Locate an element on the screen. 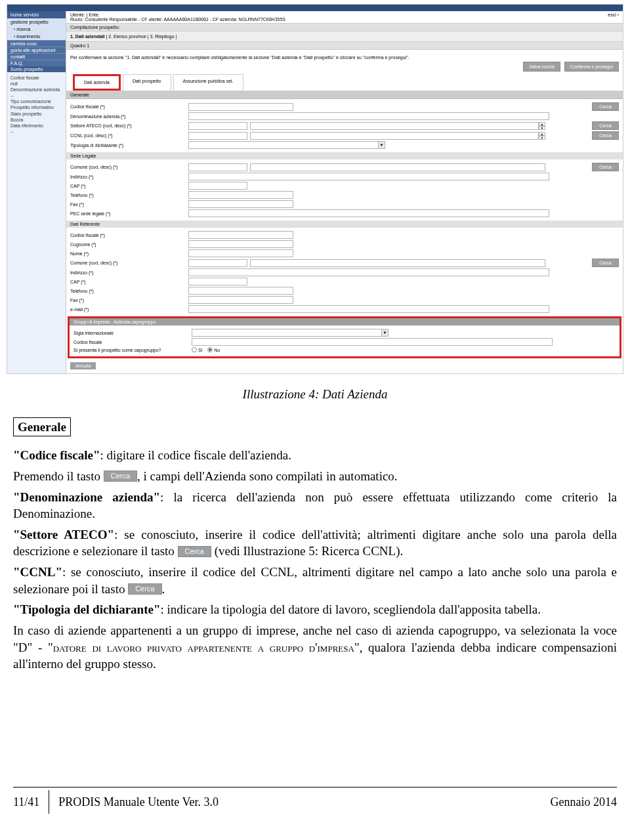  figure-caption: Illustrazione 4: Dati Azienda is located at coordinates (315, 394).